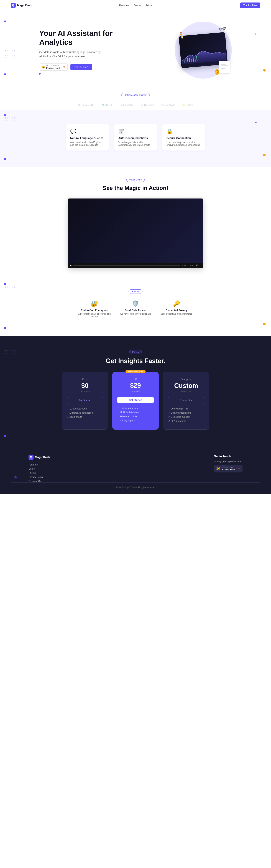 The image size is (271, 868). I want to click on hero-illustration: 👓, so click(193, 52).